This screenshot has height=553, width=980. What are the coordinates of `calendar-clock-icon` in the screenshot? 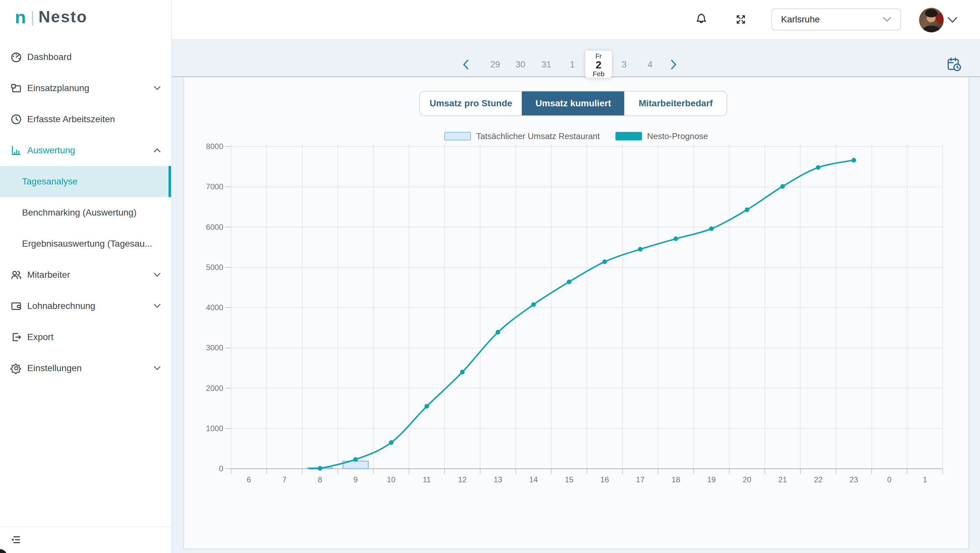 It's located at (954, 65).